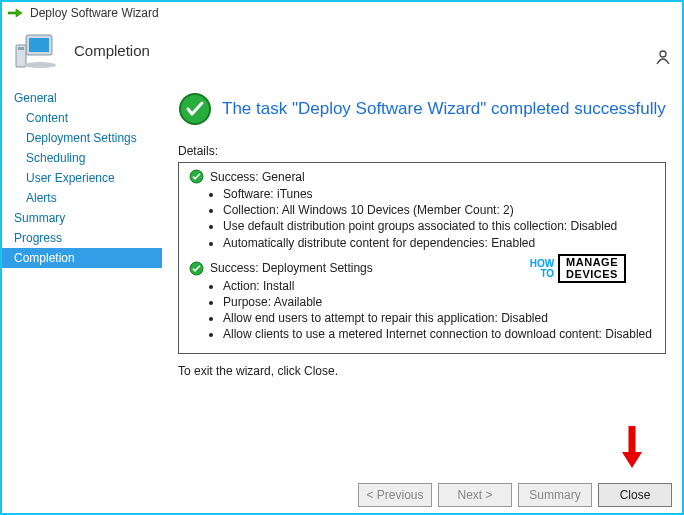  I want to click on detail-item: Use default distribution point groups as…, so click(439, 226).